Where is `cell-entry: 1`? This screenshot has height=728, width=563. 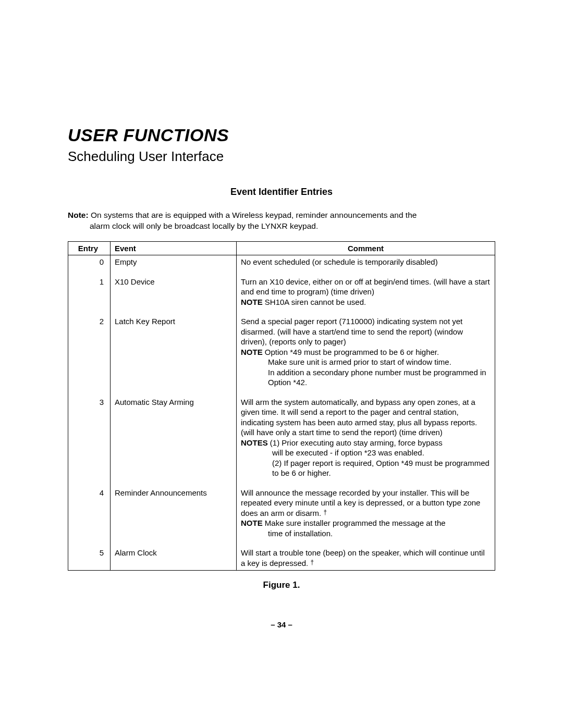 cell-entry: 1 is located at coordinates (90, 289).